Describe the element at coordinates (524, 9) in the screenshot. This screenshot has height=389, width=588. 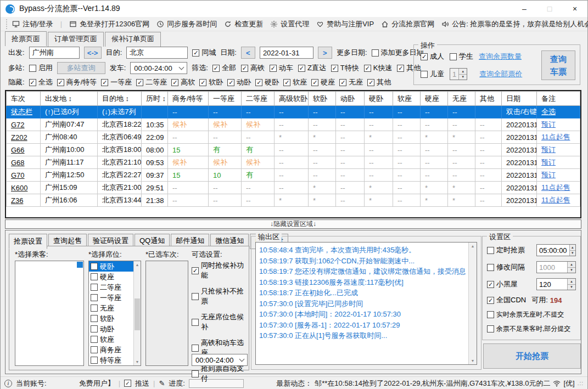
I see `minimize-button: –` at that location.